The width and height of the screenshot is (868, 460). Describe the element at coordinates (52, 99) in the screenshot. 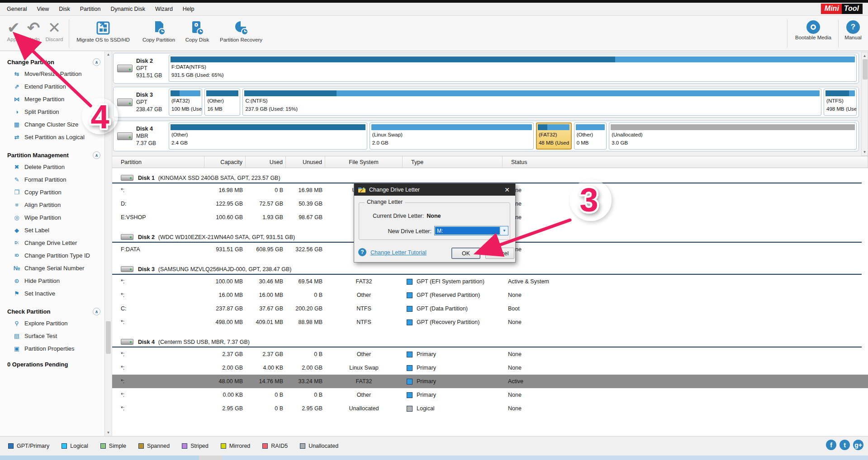

I see `sidebar-item-merge-partition: ⋈Merge Partition` at that location.